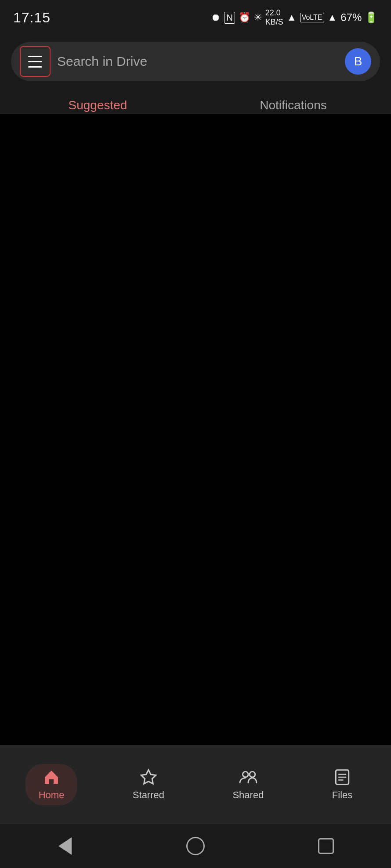  I want to click on files-icon, so click(342, 777).